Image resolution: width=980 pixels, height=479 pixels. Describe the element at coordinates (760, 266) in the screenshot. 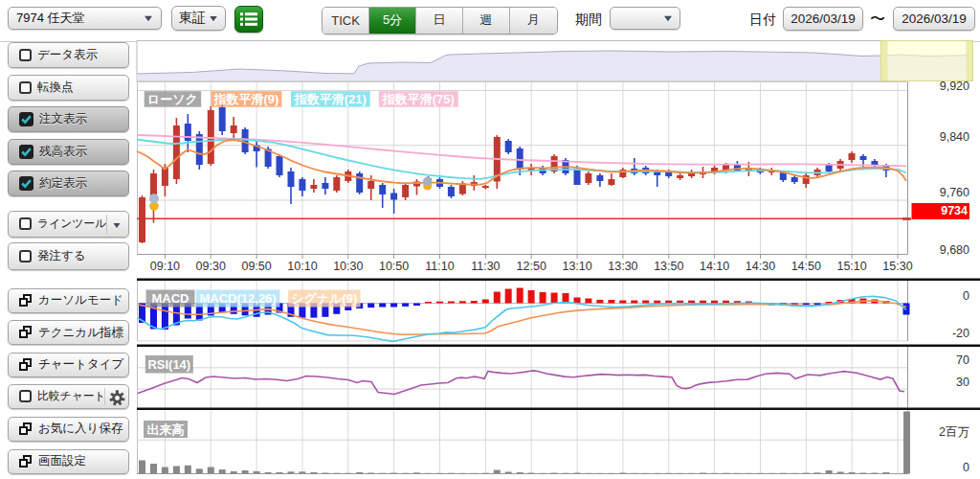

I see `svg-text: 14:30` at that location.